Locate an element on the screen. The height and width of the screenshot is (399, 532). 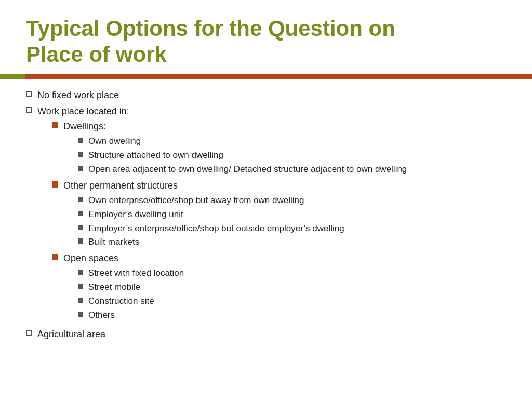
list-item-text: Employer’s enterprise/office/shop but ou… is located at coordinates (216, 229).